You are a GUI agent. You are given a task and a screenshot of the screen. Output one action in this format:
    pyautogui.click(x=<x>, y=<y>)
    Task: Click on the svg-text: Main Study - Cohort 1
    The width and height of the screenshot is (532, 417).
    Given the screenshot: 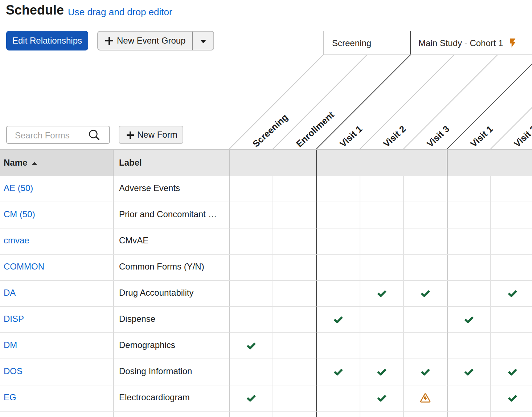 What is the action you would take?
    pyautogui.click(x=461, y=43)
    